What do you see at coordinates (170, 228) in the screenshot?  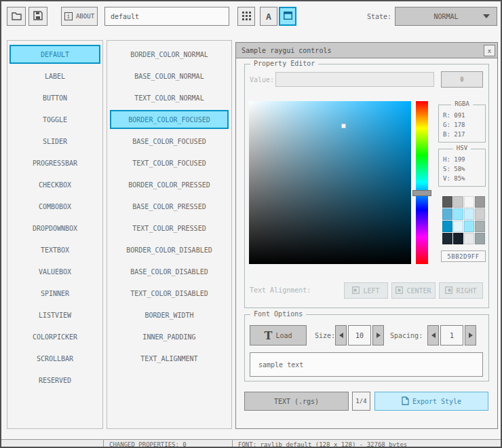 I see `list-item: TEXT_COLOR_PRESSED` at bounding box center [170, 228].